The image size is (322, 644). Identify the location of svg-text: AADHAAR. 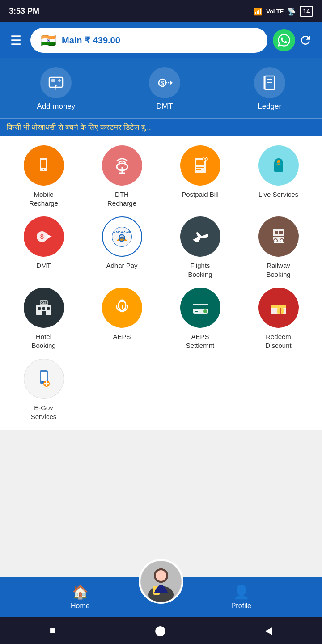
(122, 233).